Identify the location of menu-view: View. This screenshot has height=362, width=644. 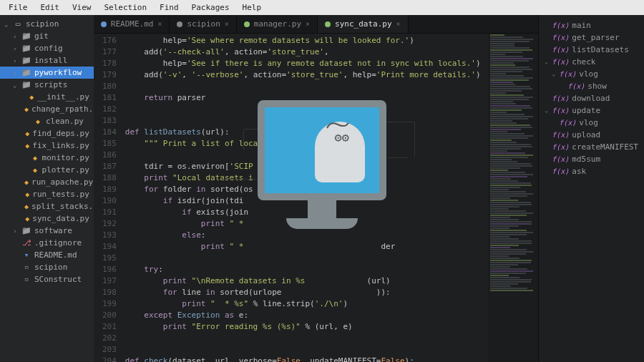
(82, 7).